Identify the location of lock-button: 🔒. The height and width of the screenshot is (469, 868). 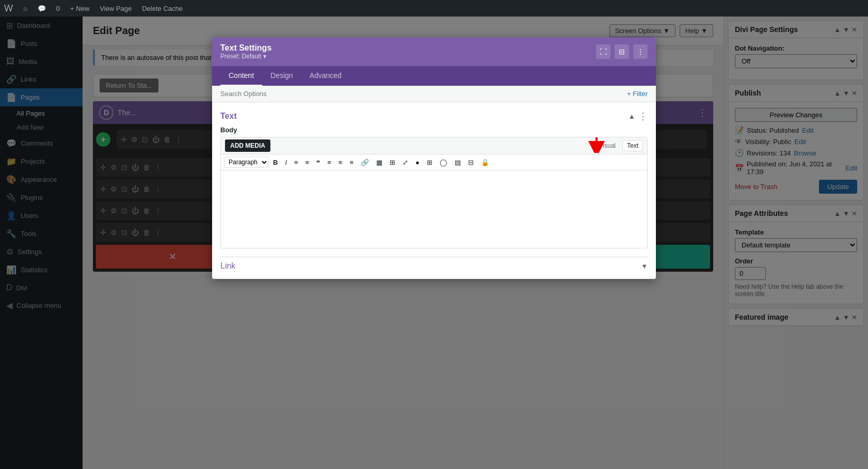
(485, 162).